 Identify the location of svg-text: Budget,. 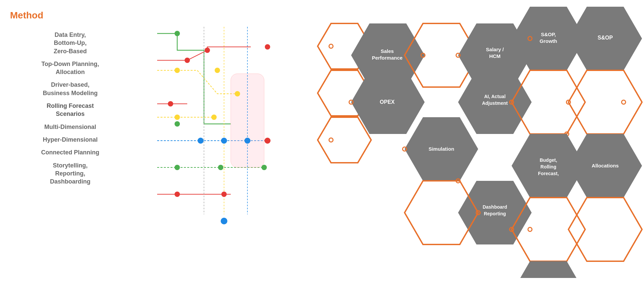
(548, 160).